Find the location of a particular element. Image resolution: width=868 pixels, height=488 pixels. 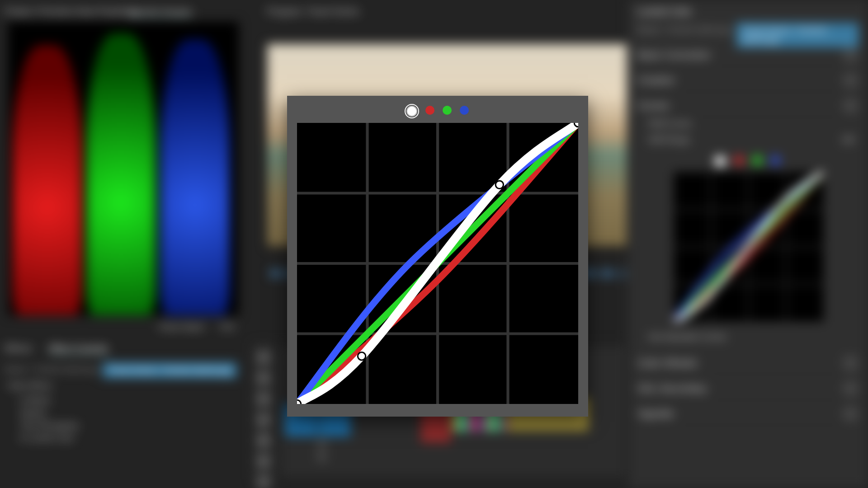

rgb-curves-sublabel: RGB Curves is located at coordinates (670, 124).